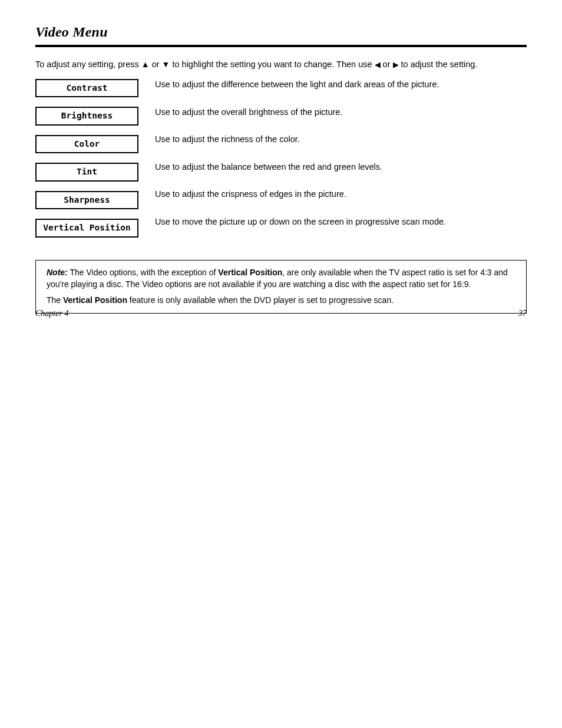 The height and width of the screenshot is (728, 562). Describe the element at coordinates (281, 286) in the screenshot. I see `note-box: Note: The Video options, with the except…` at that location.